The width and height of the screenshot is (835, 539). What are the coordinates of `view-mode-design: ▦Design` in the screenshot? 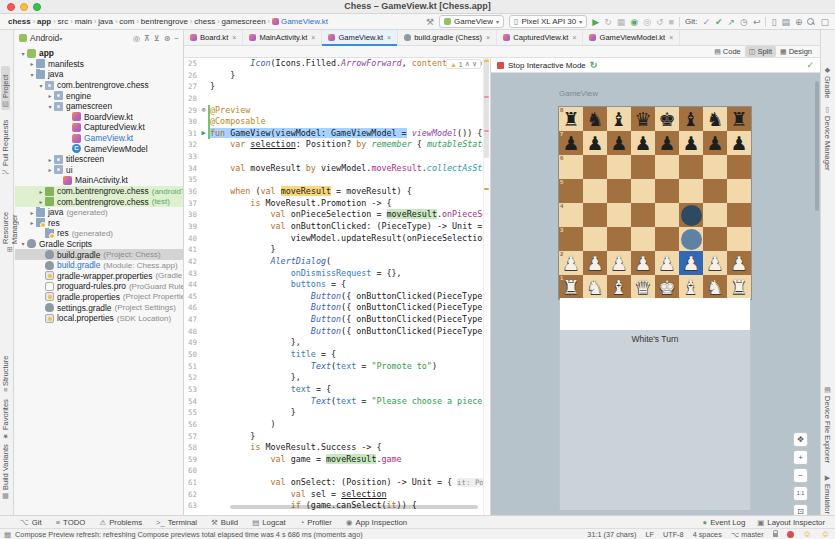 It's located at (796, 52).